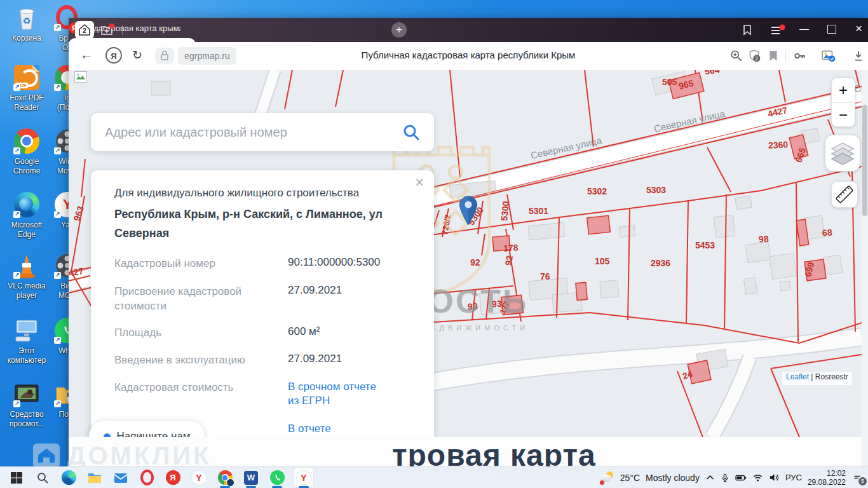  I want to click on parcel-label: 105, so click(602, 261).